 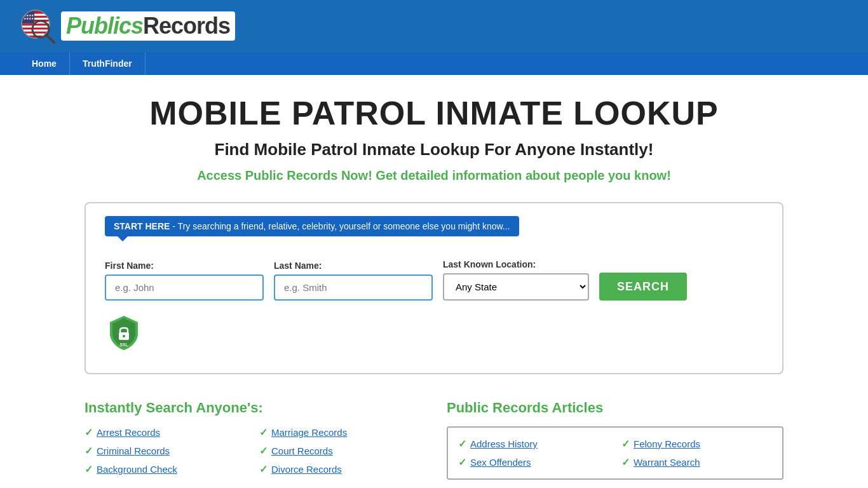 I want to click on record-link: Court Records, so click(x=302, y=451).